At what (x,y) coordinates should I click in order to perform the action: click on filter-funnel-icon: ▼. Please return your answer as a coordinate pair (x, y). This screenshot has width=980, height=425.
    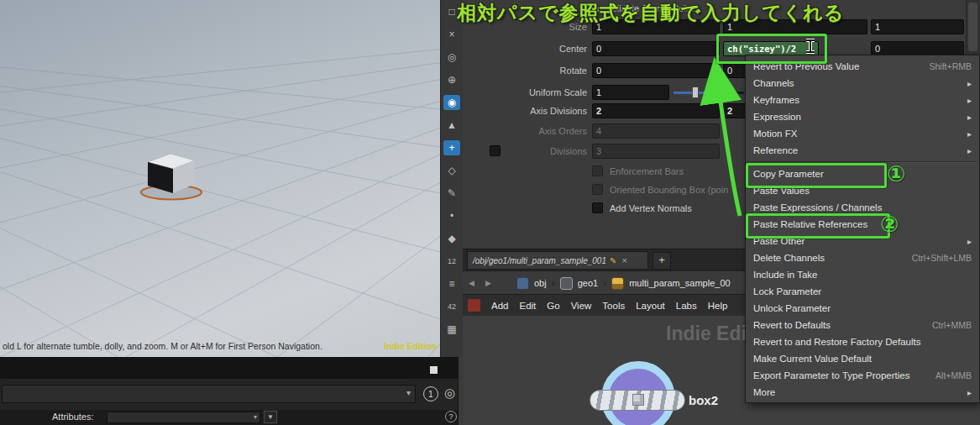
    Looking at the image, I should click on (270, 417).